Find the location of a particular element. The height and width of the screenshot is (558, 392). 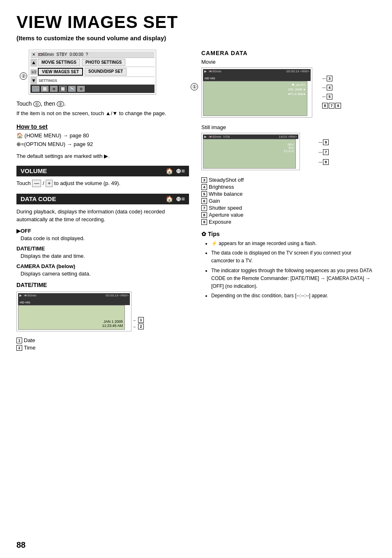

how-to-set-section: How to set 🏠 (HOME MENU) → page 80 ⊕=(OP… is located at coordinates (103, 136).